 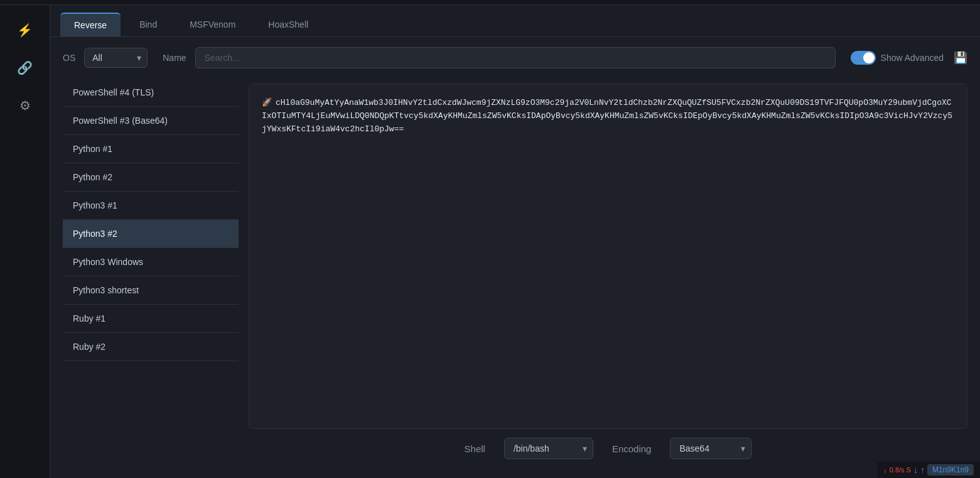 I want to click on dl-icon: ↓, so click(x=915, y=470).